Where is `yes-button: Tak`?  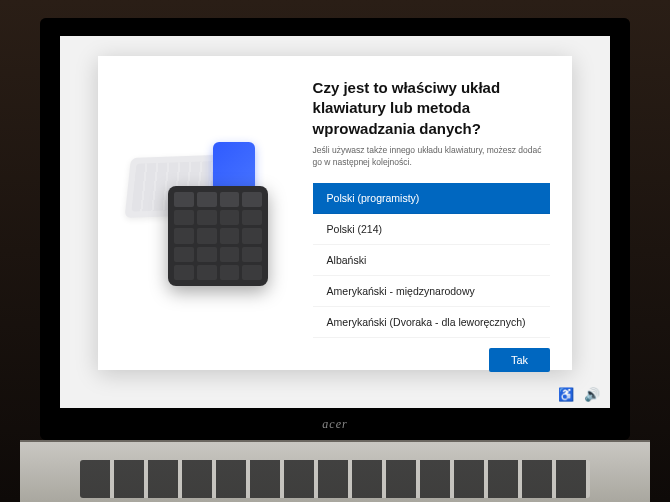
yes-button: Tak is located at coordinates (520, 360).